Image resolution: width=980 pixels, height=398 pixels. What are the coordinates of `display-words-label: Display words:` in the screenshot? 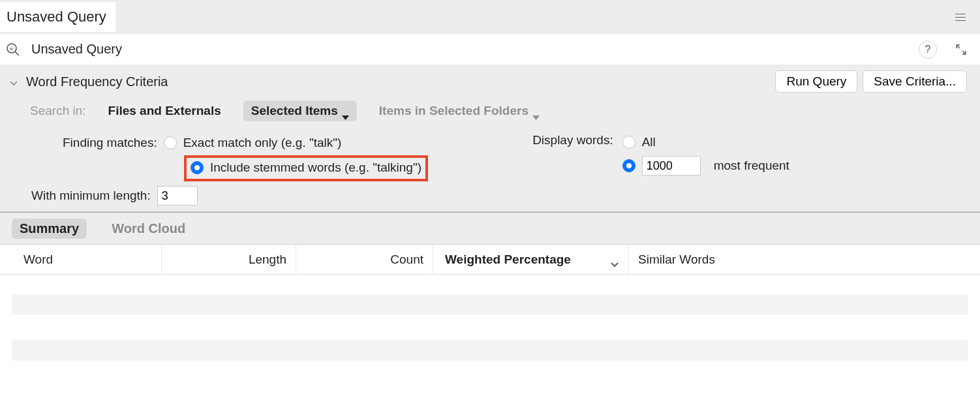 It's located at (573, 140).